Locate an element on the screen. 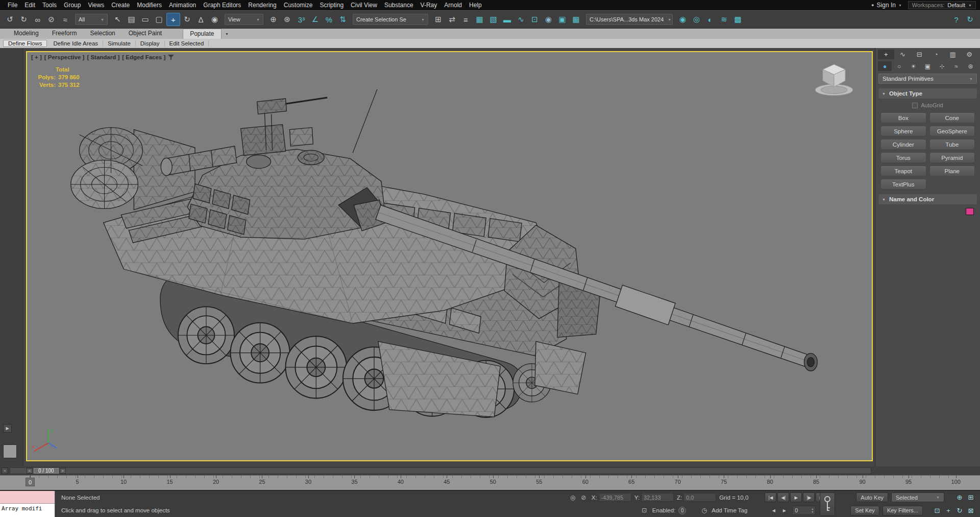  maxscript-macro-line is located at coordinates (28, 498).